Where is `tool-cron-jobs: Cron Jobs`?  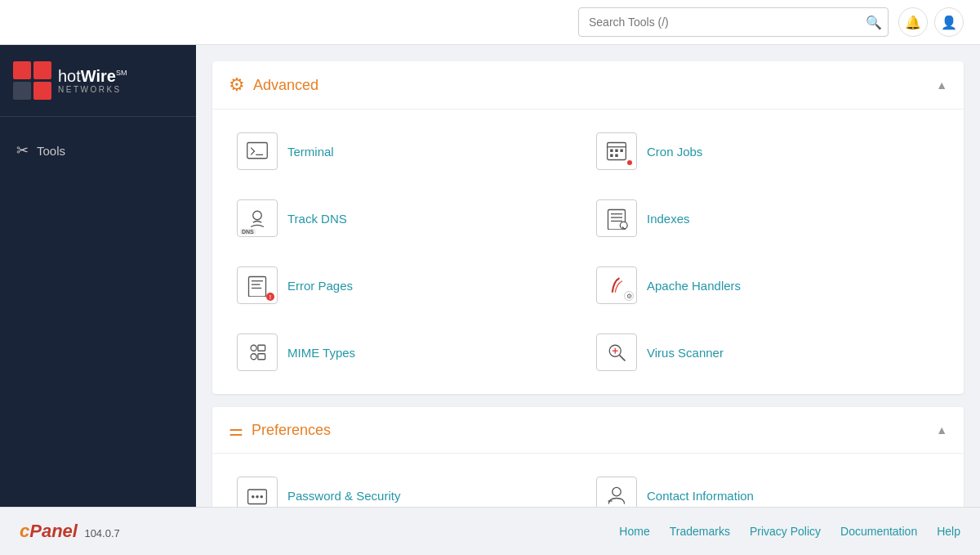 tool-cron-jobs: Cron Jobs is located at coordinates (768, 151).